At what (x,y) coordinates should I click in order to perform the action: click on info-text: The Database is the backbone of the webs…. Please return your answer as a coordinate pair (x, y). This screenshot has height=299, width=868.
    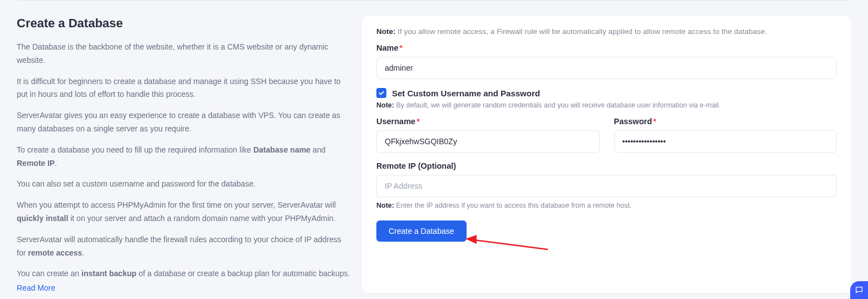
    Looking at the image, I should click on (184, 54).